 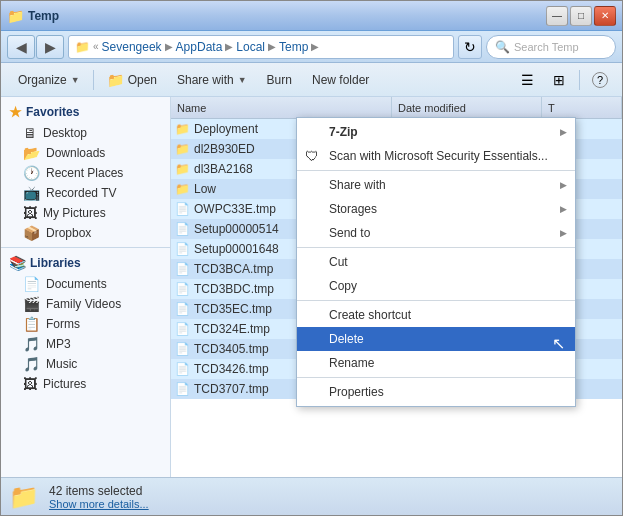 What do you see at coordinates (86, 384) in the screenshot?
I see `sidebar-item-mypictures: 🖼 Pictures` at bounding box center [86, 384].